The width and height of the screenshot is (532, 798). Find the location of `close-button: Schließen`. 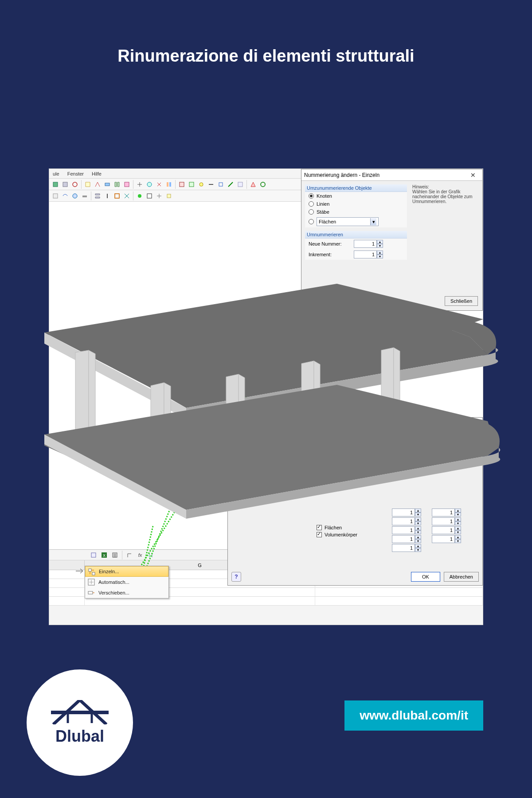

close-button: Schließen is located at coordinates (461, 301).